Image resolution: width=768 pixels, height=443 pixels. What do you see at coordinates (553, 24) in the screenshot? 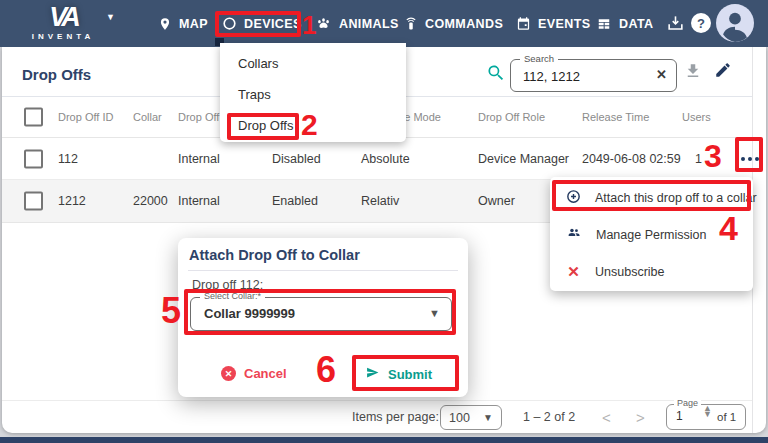
I see `nav-item-events: EVENTS` at bounding box center [553, 24].